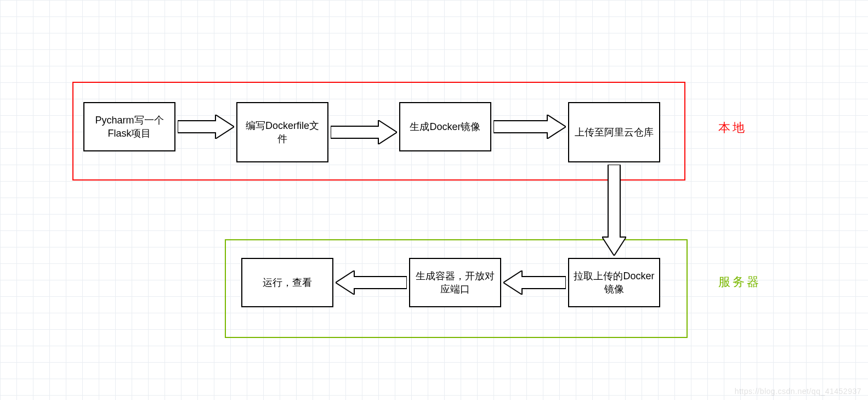 Image resolution: width=868 pixels, height=400 pixels. I want to click on node-n3: 生成Docker镜像, so click(445, 127).